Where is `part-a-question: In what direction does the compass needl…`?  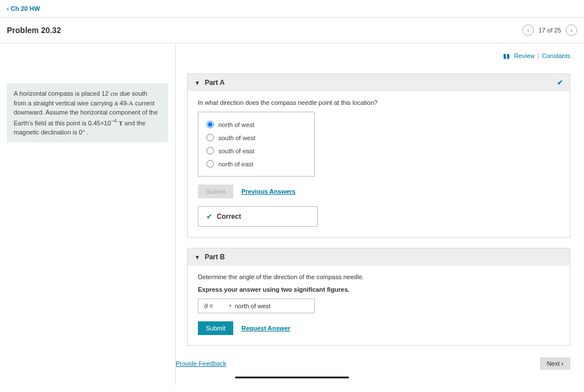 part-a-question: In what direction does the compass needl… is located at coordinates (379, 103).